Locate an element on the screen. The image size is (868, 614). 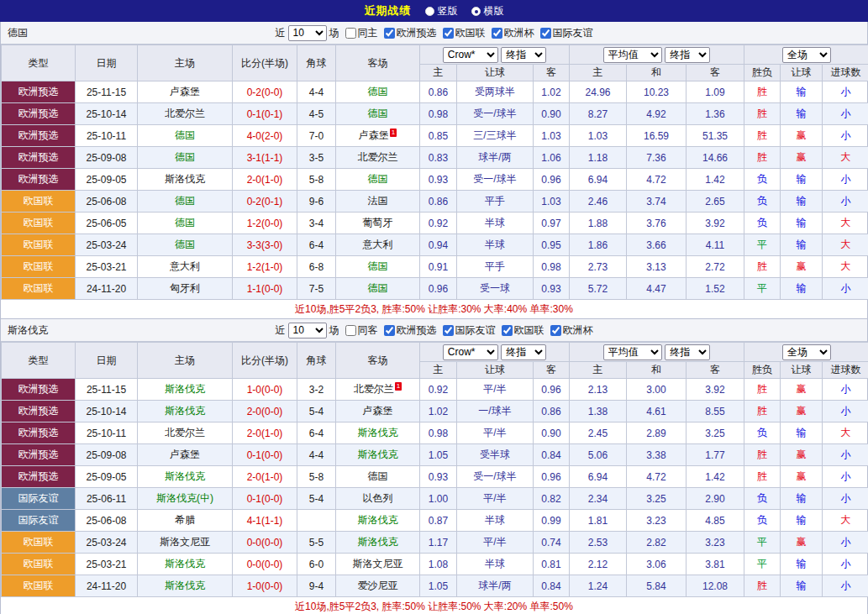
red-card-badge: 1 is located at coordinates (398, 386).